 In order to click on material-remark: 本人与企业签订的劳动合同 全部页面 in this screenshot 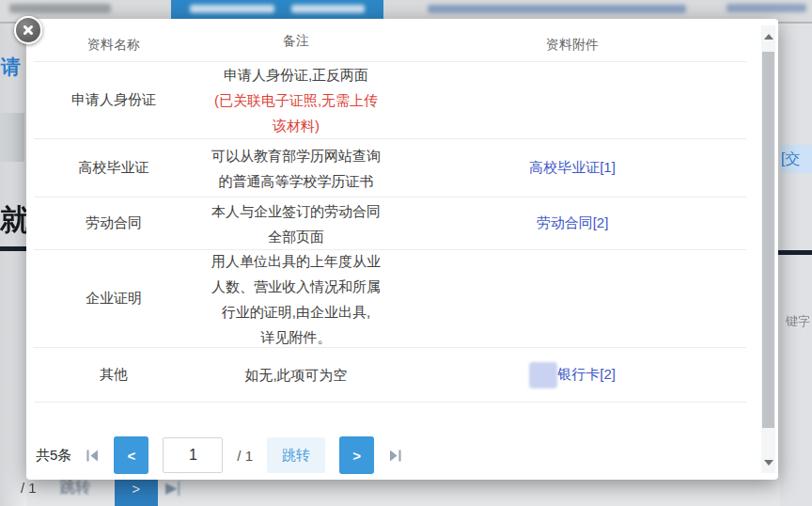, I will do `click(296, 224)`.